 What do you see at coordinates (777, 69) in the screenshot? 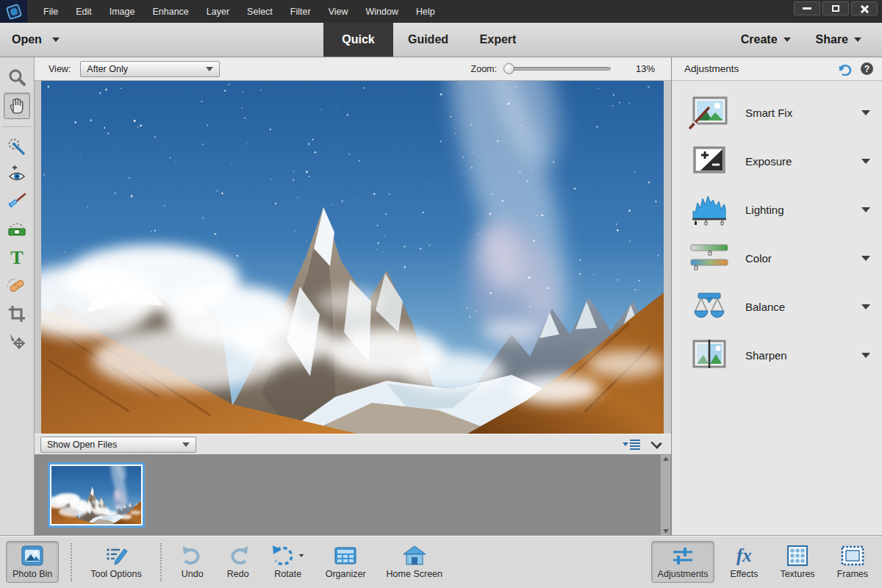
I see `adjustments-panel-header: Adjustments ?` at bounding box center [777, 69].